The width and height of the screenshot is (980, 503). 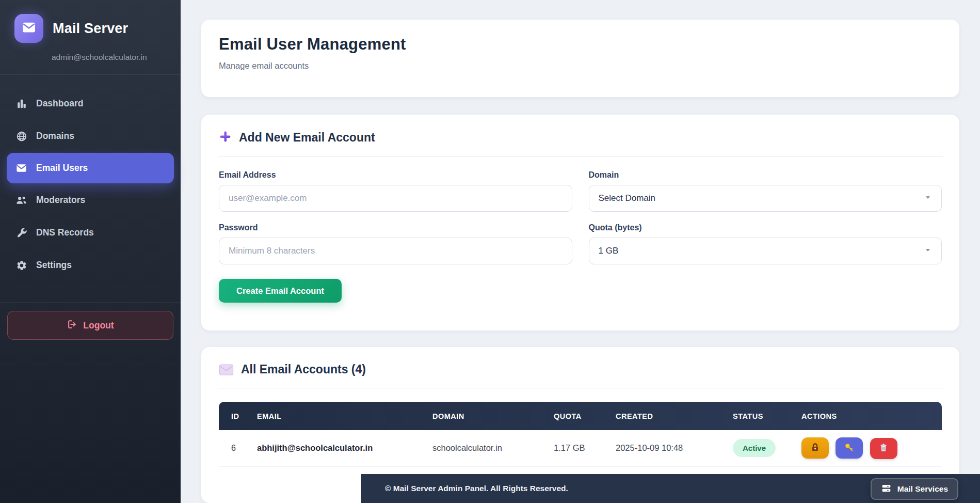 What do you see at coordinates (765, 416) in the screenshot?
I see `col-header-status: STATUS` at bounding box center [765, 416].